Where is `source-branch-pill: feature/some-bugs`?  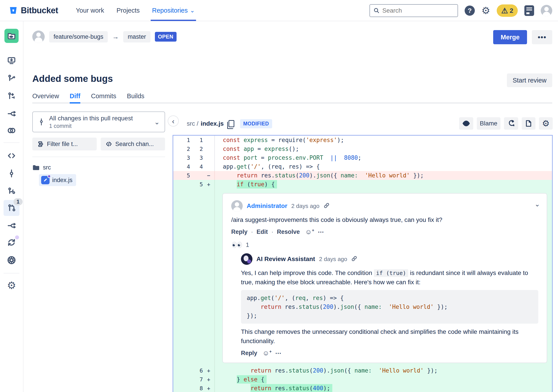 source-branch-pill: feature/some-bugs is located at coordinates (78, 37).